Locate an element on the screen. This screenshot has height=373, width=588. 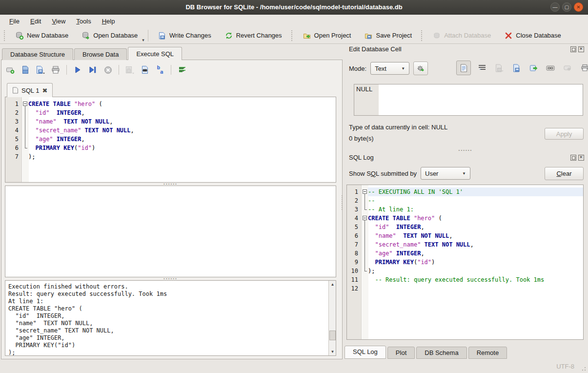
code-line: 7 "secret_name" TEXT NOT NULL, is located at coordinates (465, 245).